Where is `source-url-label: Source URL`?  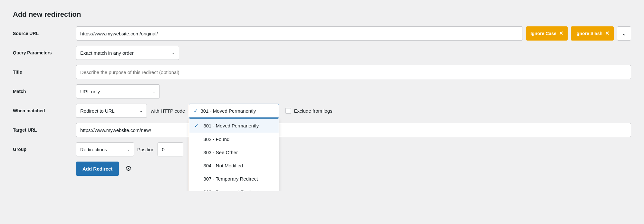
source-url-label: Source URL is located at coordinates (42, 33).